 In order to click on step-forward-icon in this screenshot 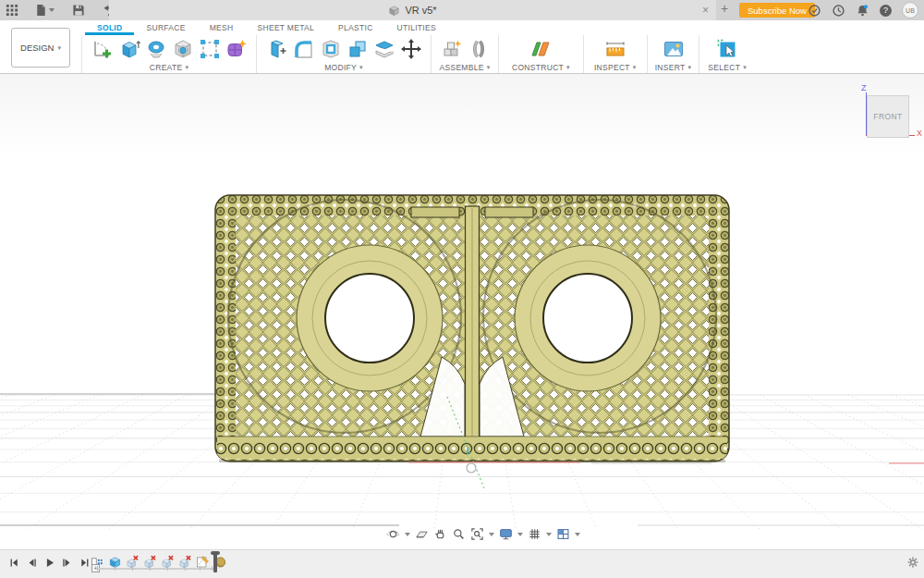, I will do `click(67, 562)`.